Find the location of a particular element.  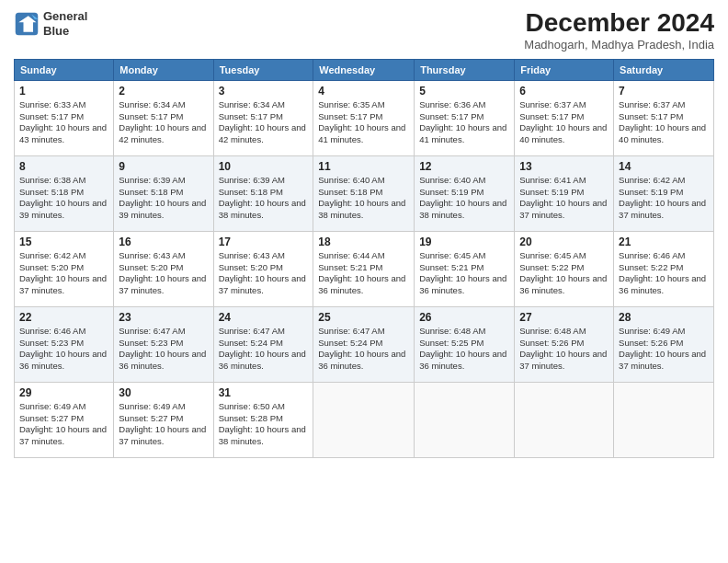

calendar-week-row: 8 Sunrise: 6:38 AM Sunset: 5:18 PM Dayli… is located at coordinates (364, 193).